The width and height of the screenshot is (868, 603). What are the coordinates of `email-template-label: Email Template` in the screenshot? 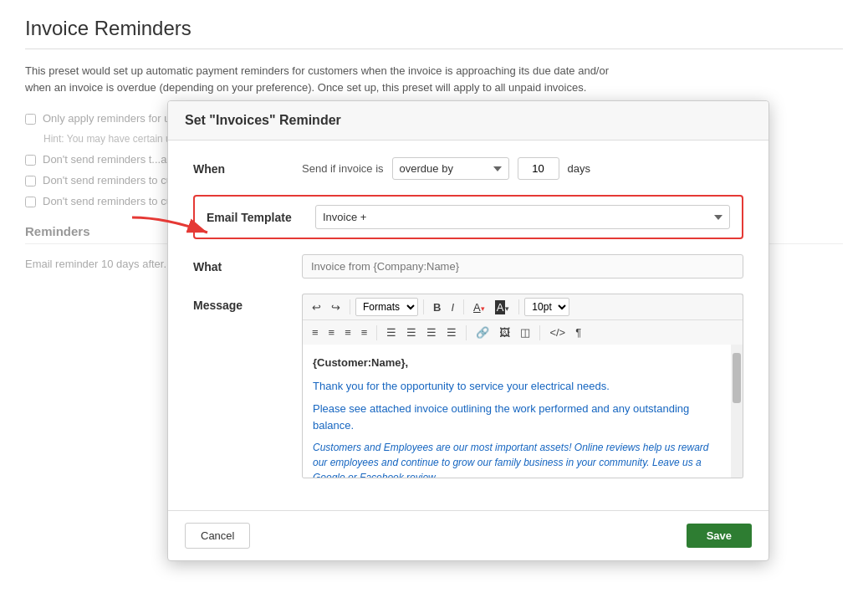 It's located at (261, 217).